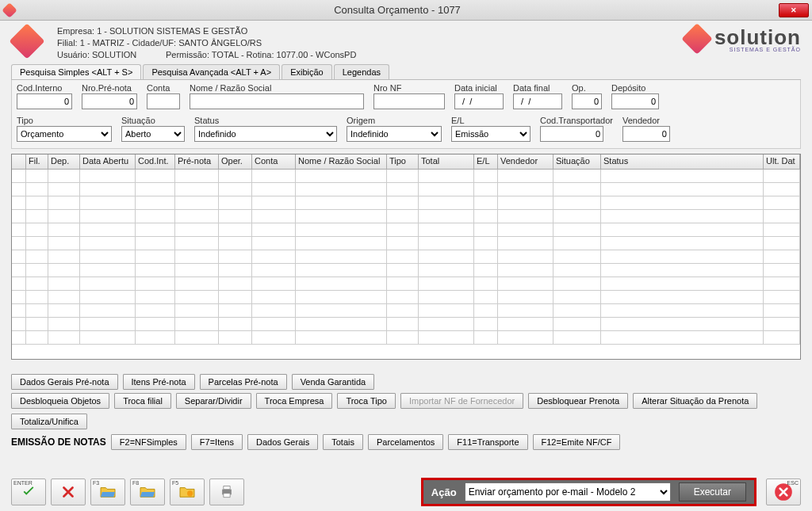  I want to click on el-select: Emissão, so click(491, 134).